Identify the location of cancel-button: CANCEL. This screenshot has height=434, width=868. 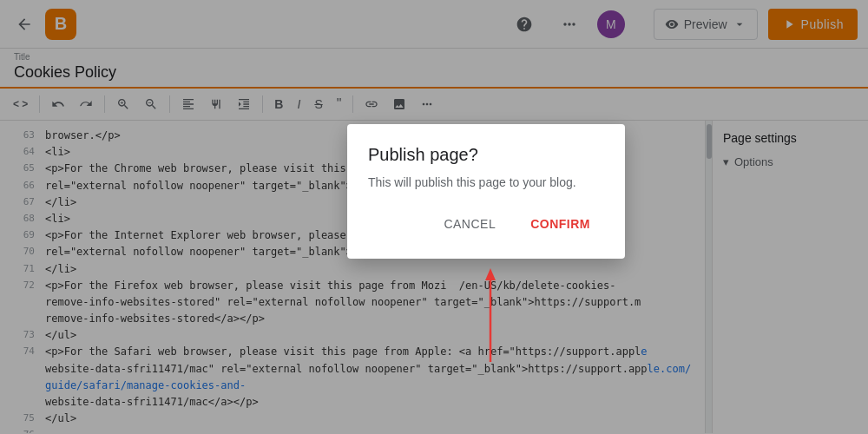
(470, 224).